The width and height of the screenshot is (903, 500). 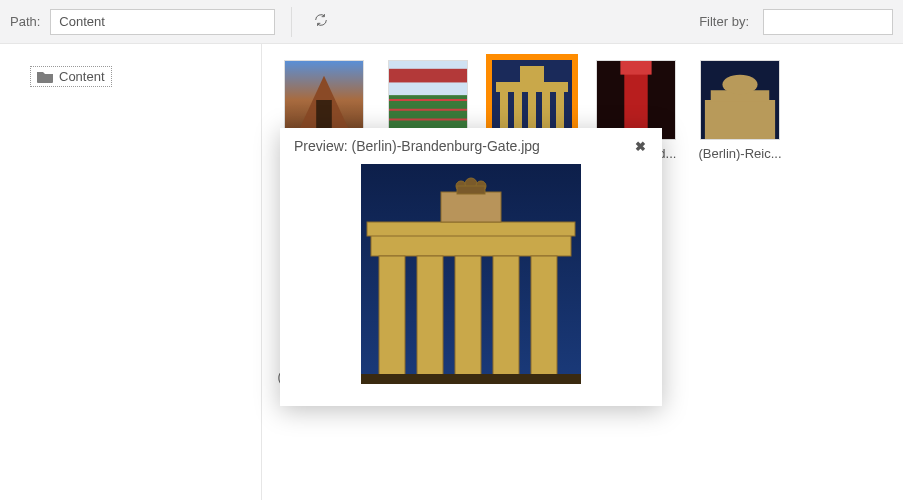 I want to click on close-icon: ✖, so click(x=640, y=146).